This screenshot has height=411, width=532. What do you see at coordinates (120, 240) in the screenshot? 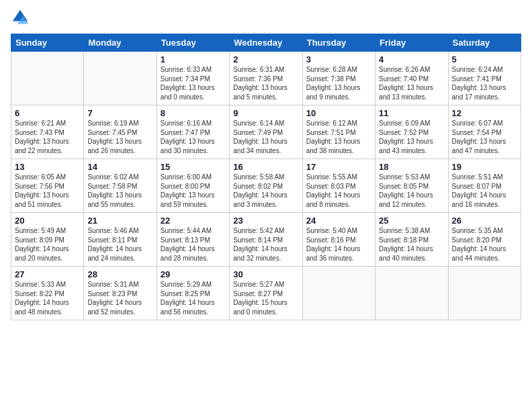
I see `calendar-cell: 21Sunrise: 5:46 AM Sunset: 8:11 PM Dayli…` at bounding box center [120, 240].